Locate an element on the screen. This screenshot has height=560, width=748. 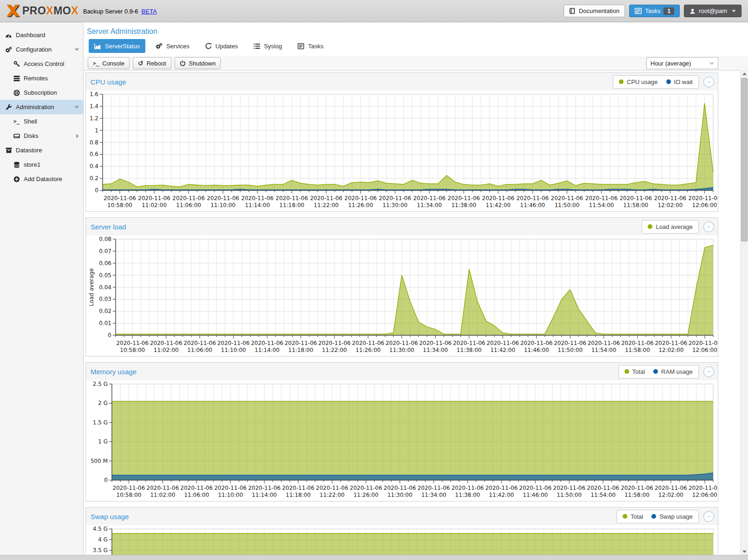
legend-item-load-average: Load average is located at coordinates (670, 227).